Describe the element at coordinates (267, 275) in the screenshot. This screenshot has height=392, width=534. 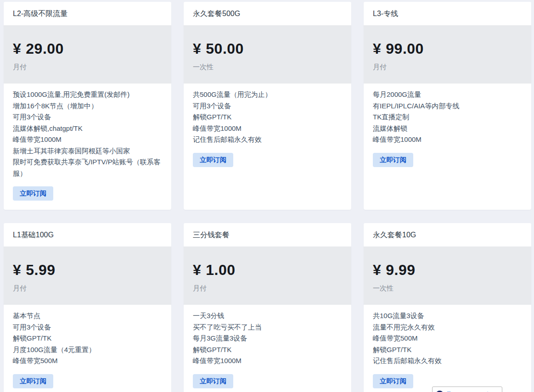
I see `price-section: ¥1.00 月付` at that location.